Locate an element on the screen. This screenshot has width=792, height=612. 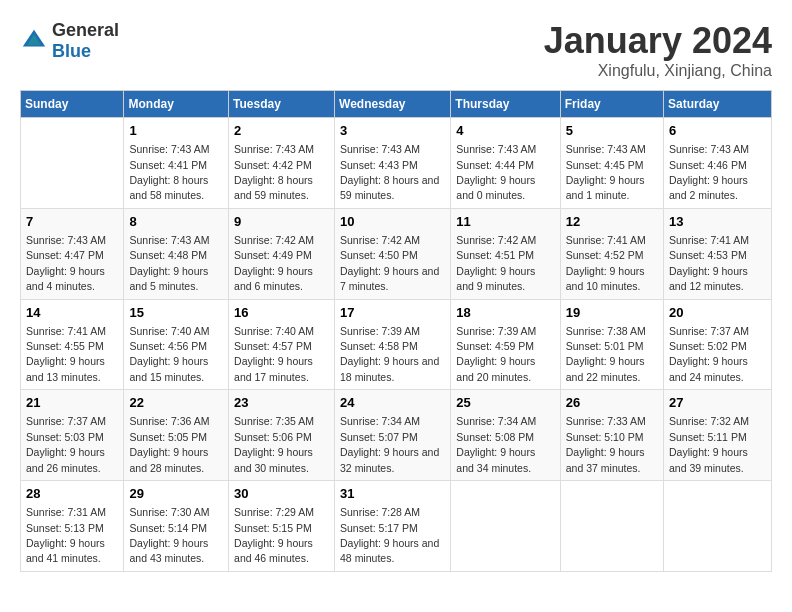
col-wednesday: Wednesday is located at coordinates (393, 104).